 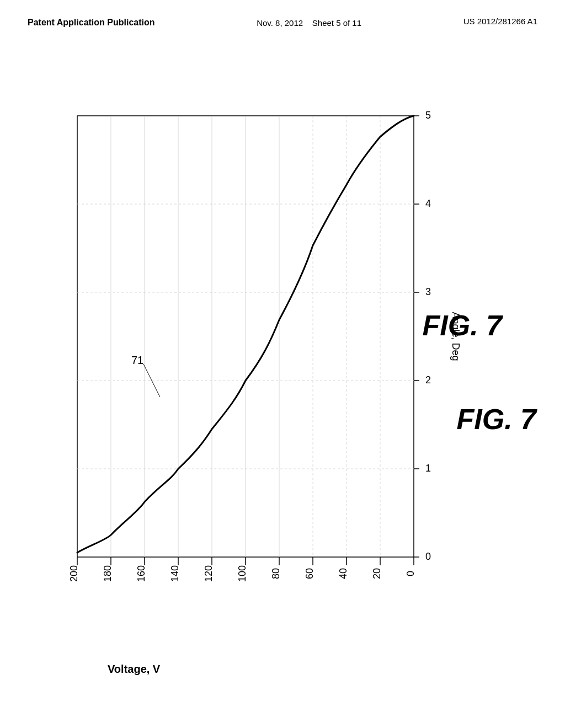 What do you see at coordinates (282, 15) in the screenshot?
I see `page-header: Patent Application Publication Nov. 8, 2…` at bounding box center [282, 15].